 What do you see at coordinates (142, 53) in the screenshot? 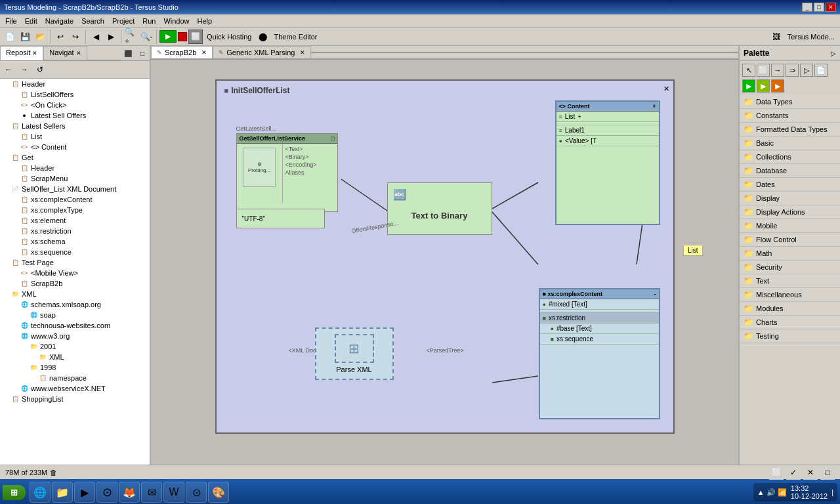
I see `panel-maximize-button: □` at bounding box center [142, 53].